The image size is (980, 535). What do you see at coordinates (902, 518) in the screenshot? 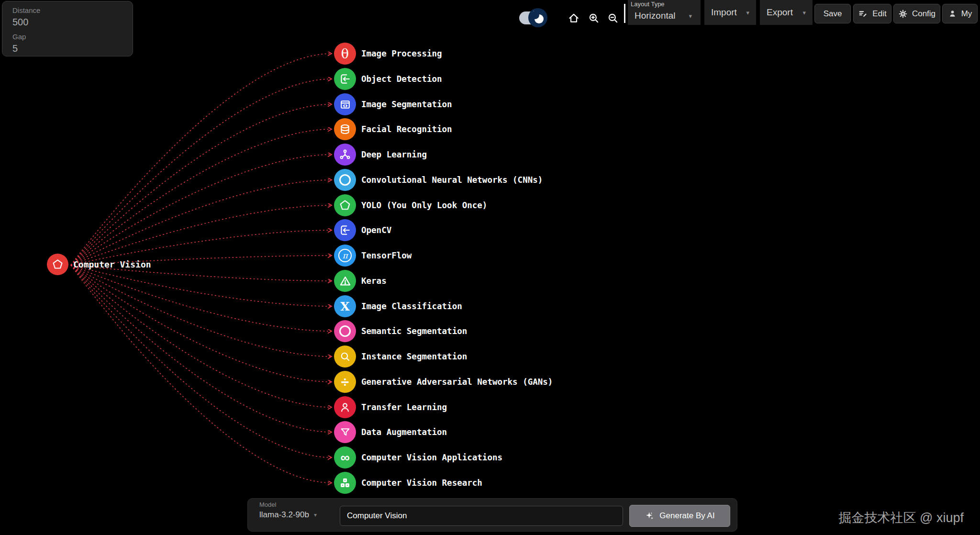
I see `watermark: 掘金技术社区 @ xiupf` at bounding box center [902, 518].